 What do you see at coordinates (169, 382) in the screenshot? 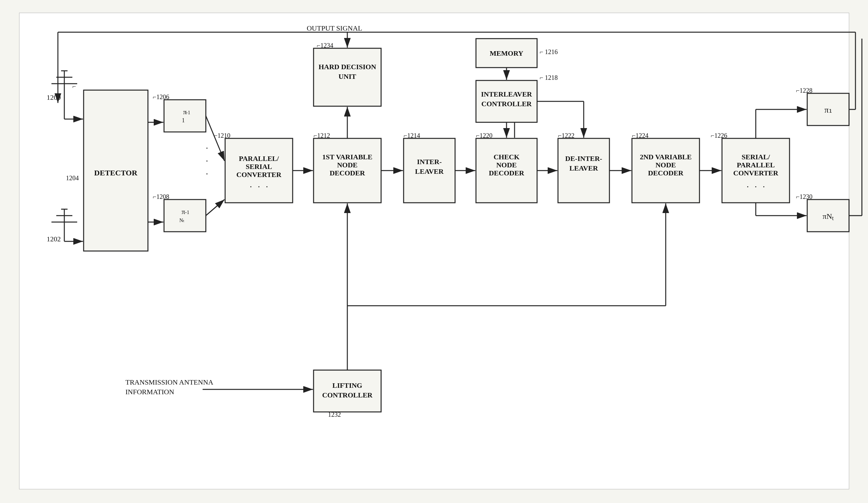
I see `transmission-antenna-label: TRANSMISSION ANTENNA` at bounding box center [169, 382].